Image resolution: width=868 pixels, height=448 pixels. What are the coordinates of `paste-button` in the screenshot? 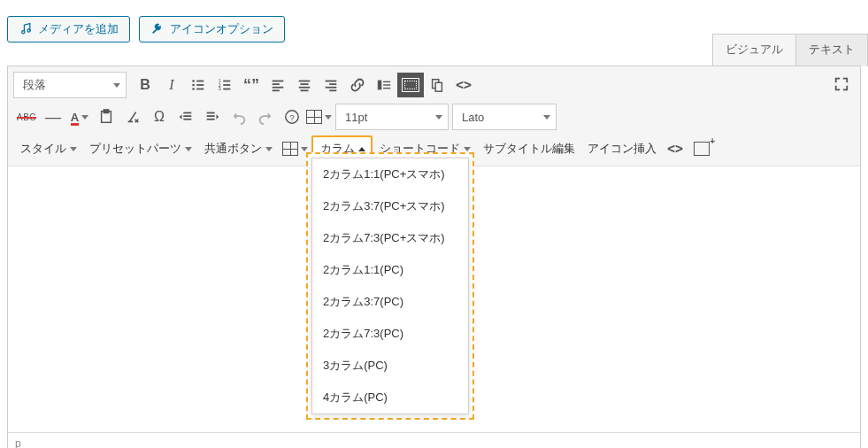 It's located at (106, 117).